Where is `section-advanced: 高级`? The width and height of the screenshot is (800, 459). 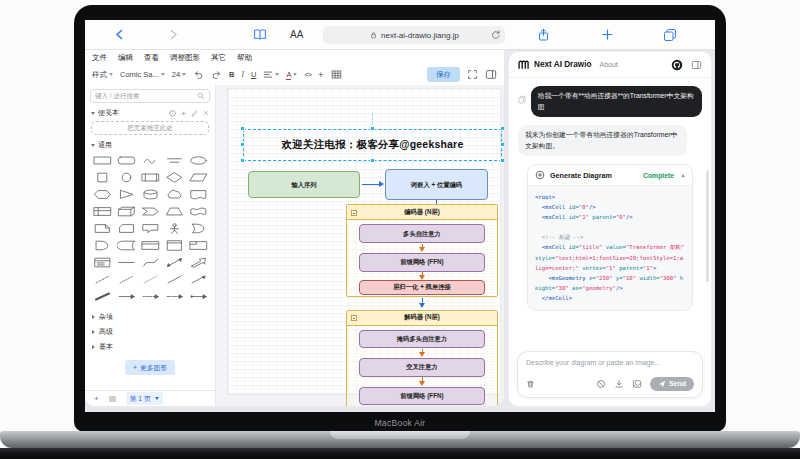
section-advanced: 高级 is located at coordinates (150, 332).